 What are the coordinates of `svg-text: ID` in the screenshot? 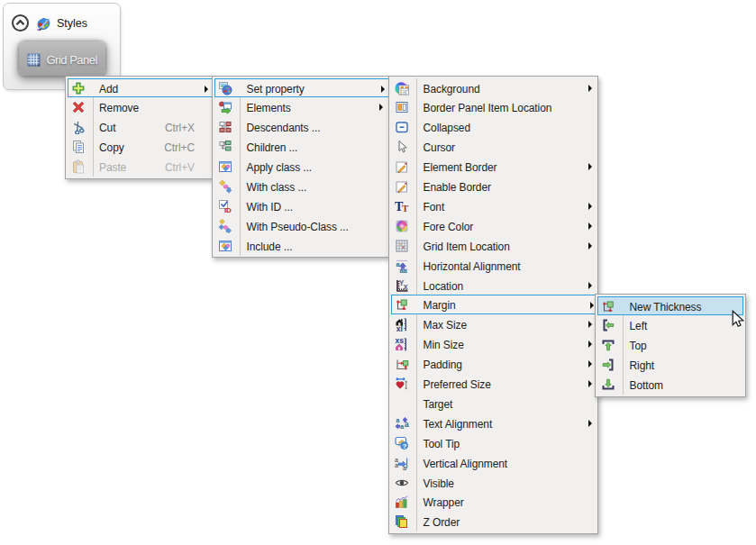 It's located at (228, 210).